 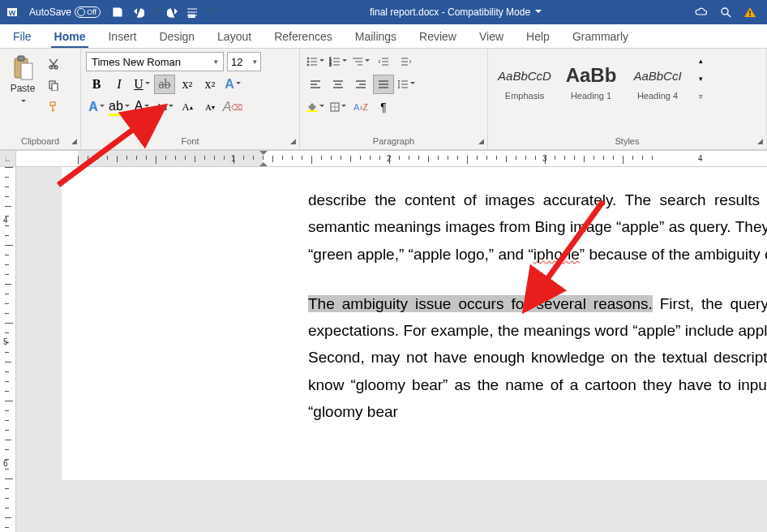 I want to click on selected-text: The ambiguity issue occurs for several r…, so click(x=480, y=303).